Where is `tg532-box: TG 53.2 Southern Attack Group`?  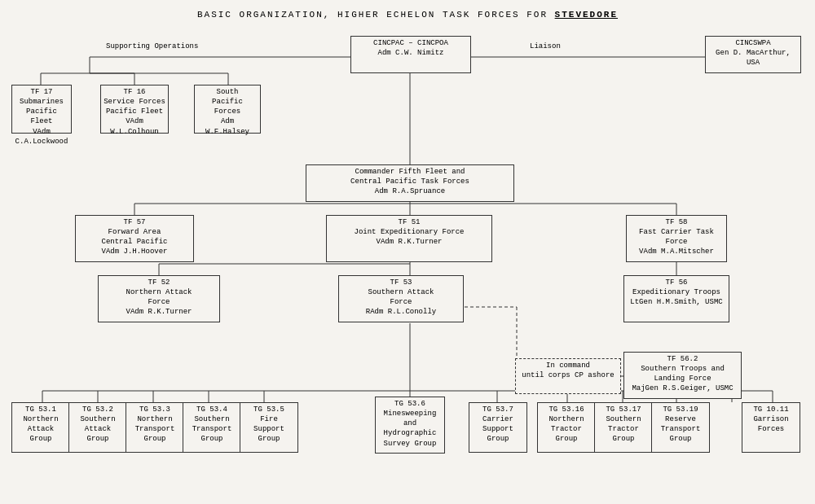
tg532-box: TG 53.2 Southern Attack Group is located at coordinates (98, 427).